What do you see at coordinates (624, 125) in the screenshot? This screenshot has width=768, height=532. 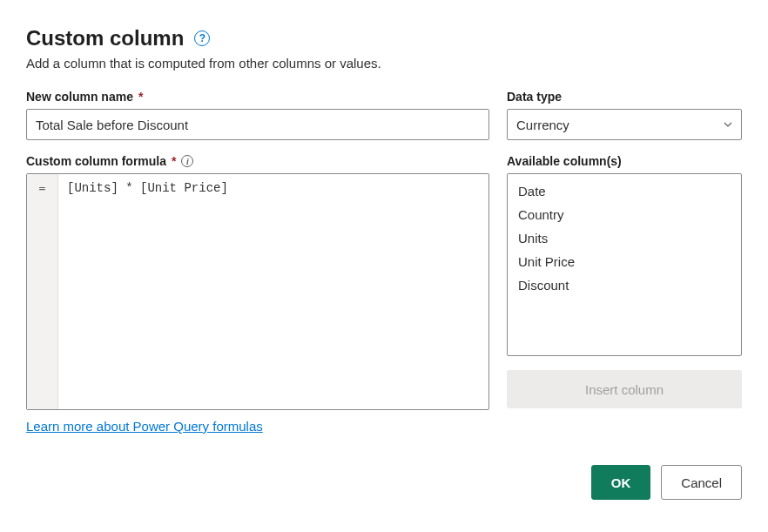 I see `data-type-select: Currency` at bounding box center [624, 125].